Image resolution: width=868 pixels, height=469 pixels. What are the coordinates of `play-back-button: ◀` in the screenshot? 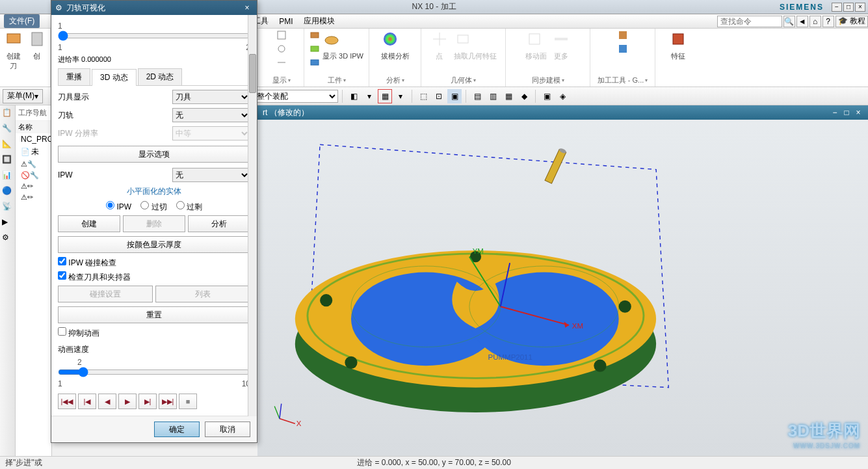 It's located at (107, 401).